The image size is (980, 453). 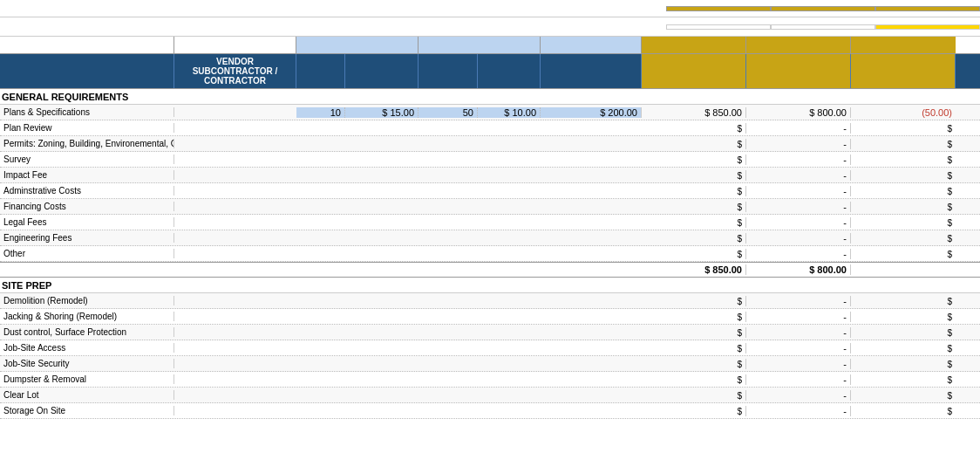 I want to click on table-row: Impact Fee$-$, so click(x=490, y=175).